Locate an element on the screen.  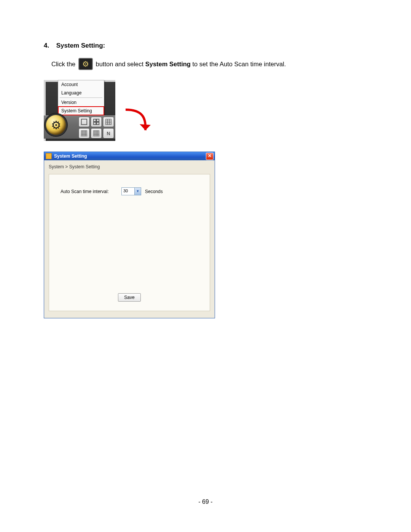
layout-buttons: N is located at coordinates (96, 128).